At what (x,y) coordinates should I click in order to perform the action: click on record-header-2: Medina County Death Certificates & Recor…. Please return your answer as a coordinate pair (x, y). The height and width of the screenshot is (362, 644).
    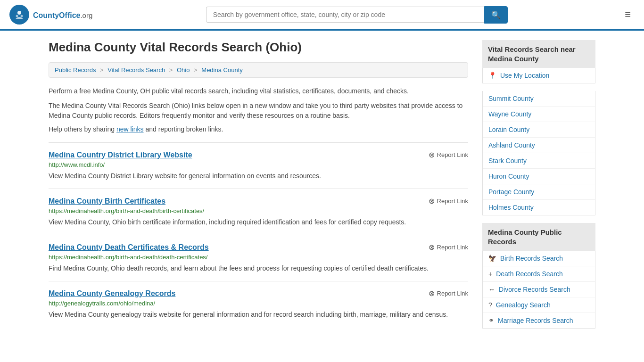
    Looking at the image, I should click on (258, 247).